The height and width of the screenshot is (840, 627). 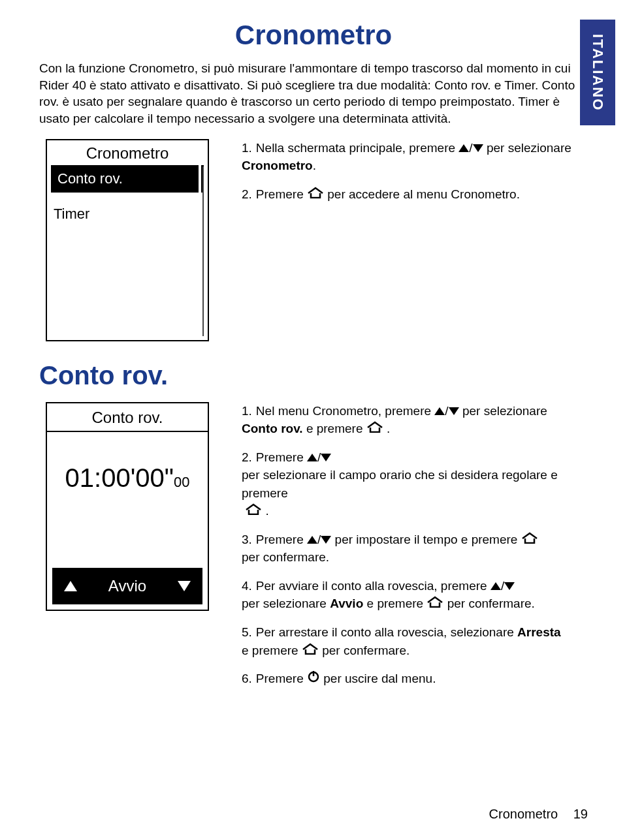 What do you see at coordinates (314, 35) in the screenshot?
I see `page-title: Cronometro` at bounding box center [314, 35].